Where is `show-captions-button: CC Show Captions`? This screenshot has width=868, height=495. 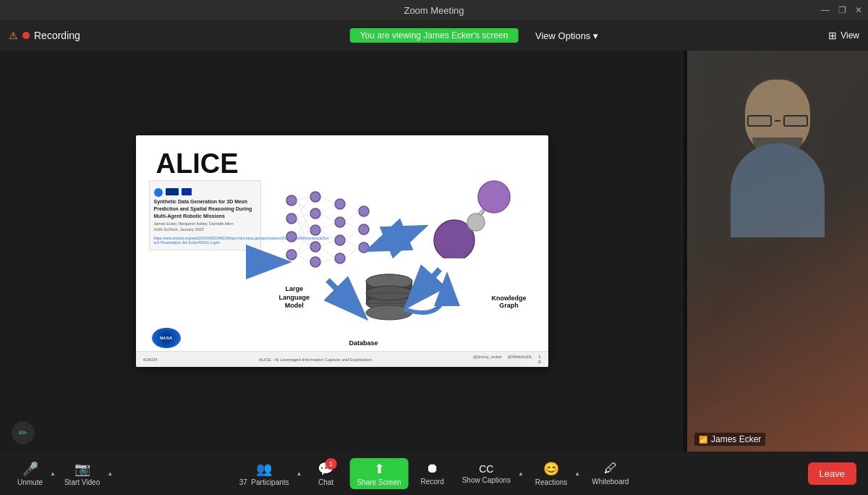
show-captions-button: CC Show Captions is located at coordinates (486, 473).